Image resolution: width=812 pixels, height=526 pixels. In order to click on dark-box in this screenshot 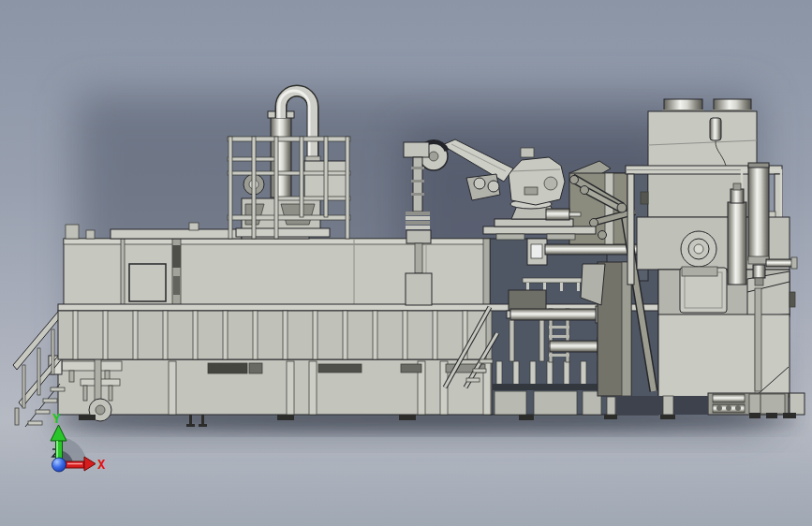, I will do `click(527, 300)`.